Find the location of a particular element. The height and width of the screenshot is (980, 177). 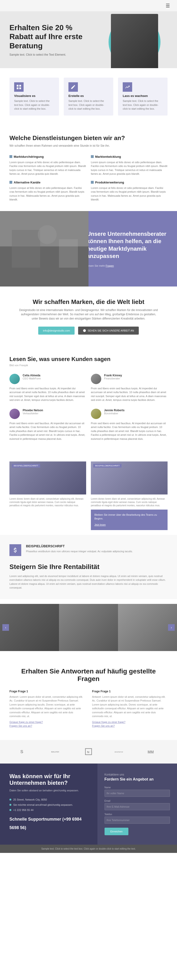

feature-desc-0: Sample text. Click to select the text bo… is located at coordinates (34, 105).